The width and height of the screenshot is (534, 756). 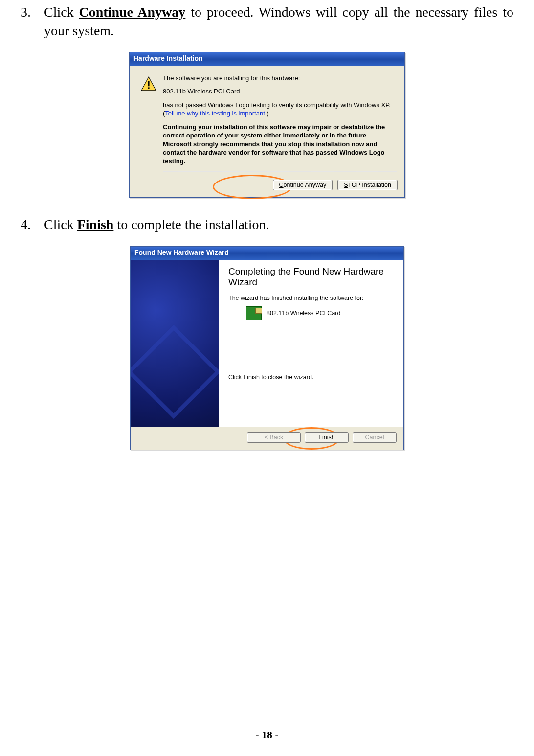 What do you see at coordinates (149, 84) in the screenshot?
I see `warning-icon` at bounding box center [149, 84].